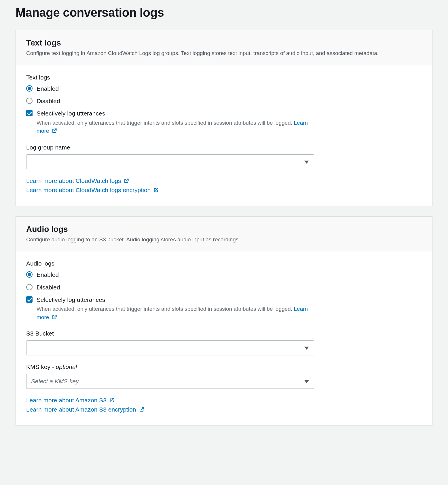 This screenshot has height=485, width=448. What do you see at coordinates (224, 287) in the screenshot?
I see `audio-logs-disabled-radio: Disabled` at bounding box center [224, 287].